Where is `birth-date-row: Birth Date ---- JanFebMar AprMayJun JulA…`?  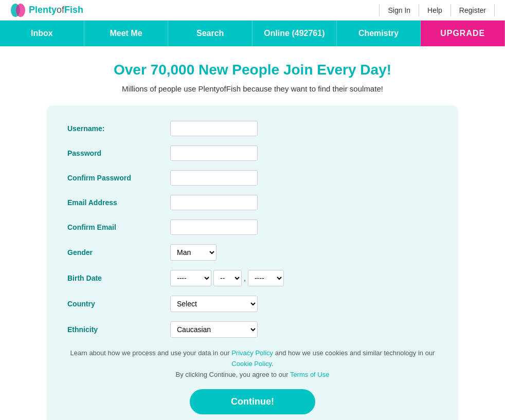 birth-date-row: Birth Date ---- JanFebMar AprMayJun JulA… is located at coordinates (252, 278).